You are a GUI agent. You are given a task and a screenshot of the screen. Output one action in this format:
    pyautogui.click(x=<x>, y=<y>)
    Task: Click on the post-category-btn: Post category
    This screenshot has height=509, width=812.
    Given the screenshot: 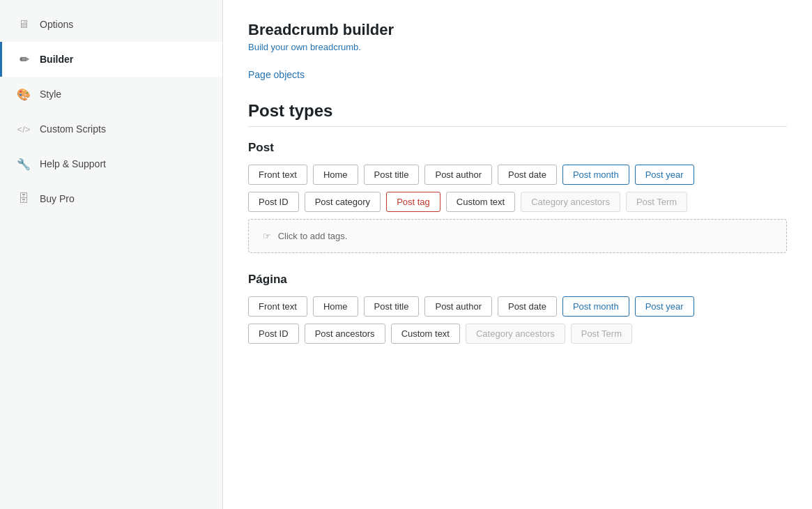 What is the action you would take?
    pyautogui.click(x=343, y=202)
    